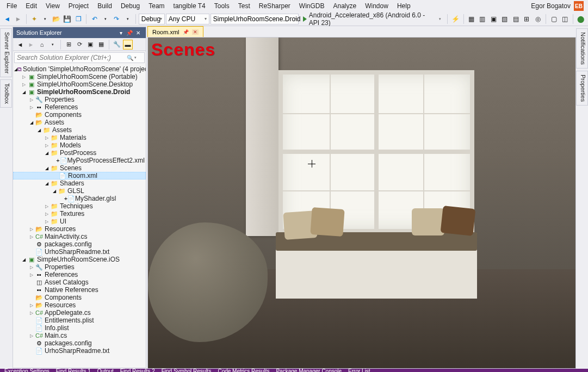  I want to click on panel-close-button: ✕, so click(138, 33).